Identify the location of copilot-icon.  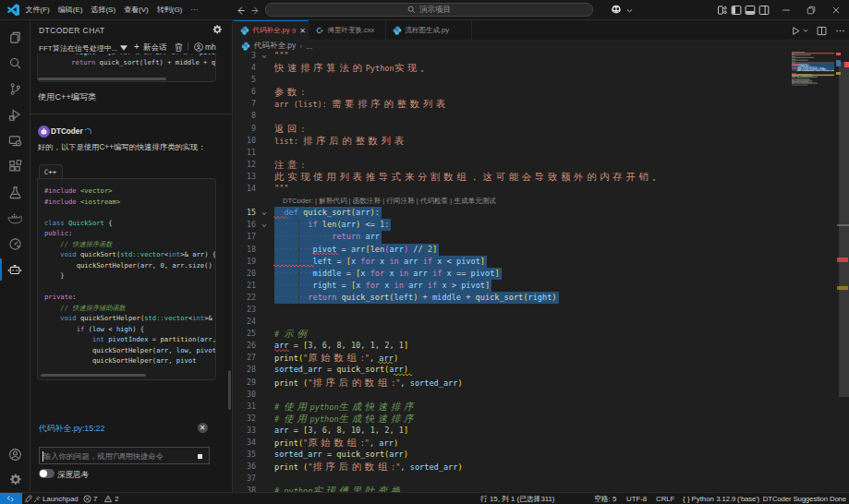
(616, 9).